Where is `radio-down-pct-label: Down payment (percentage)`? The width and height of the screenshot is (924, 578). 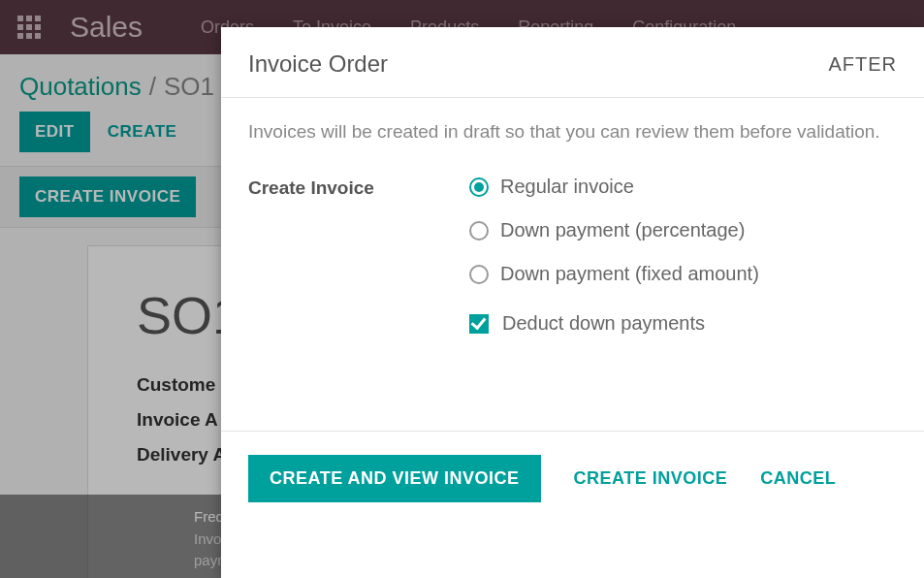 radio-down-pct-label: Down payment (percentage) is located at coordinates (622, 231).